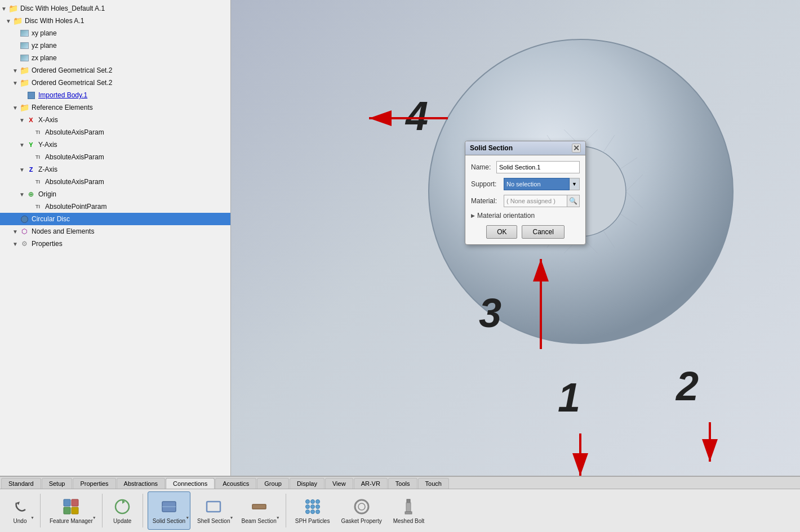 The height and width of the screenshot is (532, 800). Describe the element at coordinates (115, 219) in the screenshot. I see `tree-item-circdisc: Circular Disc` at that location.